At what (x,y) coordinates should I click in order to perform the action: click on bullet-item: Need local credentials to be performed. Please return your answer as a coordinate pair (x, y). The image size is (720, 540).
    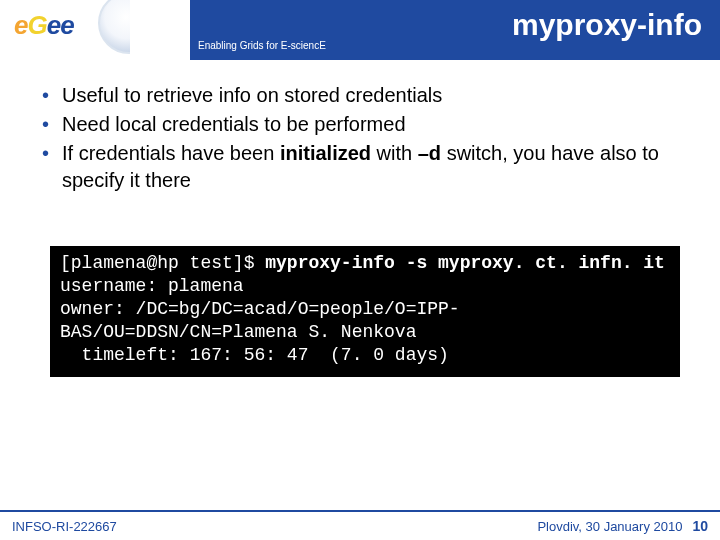
    Looking at the image, I should click on (365, 124).